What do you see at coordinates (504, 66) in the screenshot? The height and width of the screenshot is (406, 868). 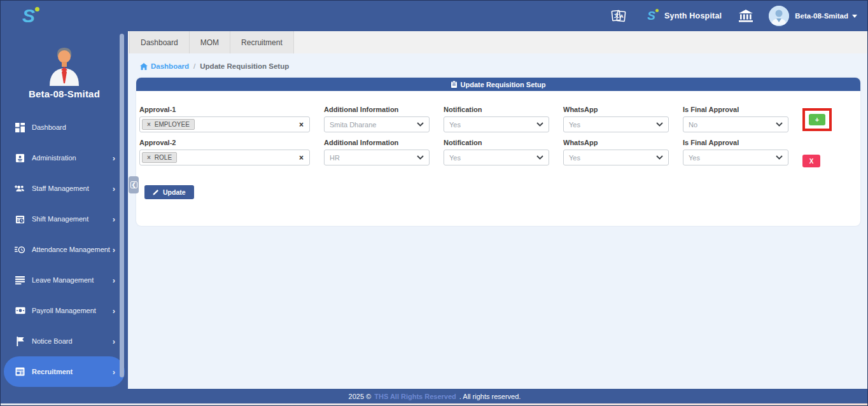 I see `breadcrumb: Dashboard / Update Requisition Setup` at bounding box center [504, 66].